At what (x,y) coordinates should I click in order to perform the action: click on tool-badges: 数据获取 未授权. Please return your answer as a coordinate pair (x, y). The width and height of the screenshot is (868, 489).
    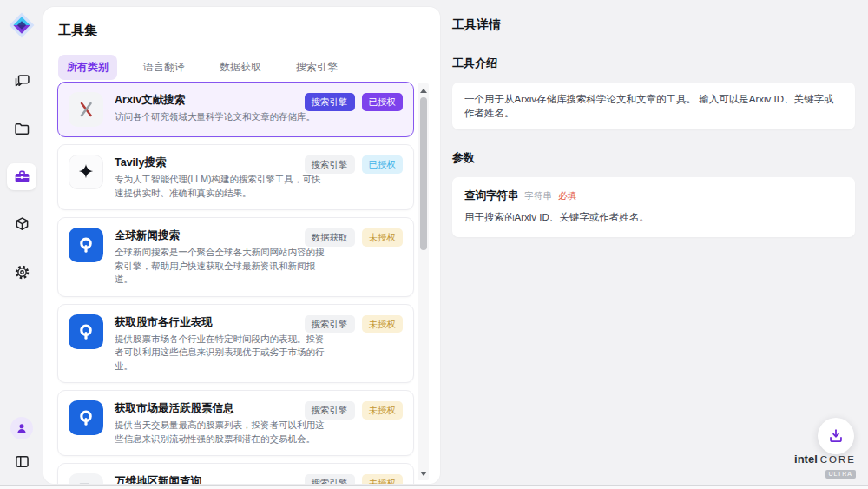
    Looking at the image, I should click on (354, 238).